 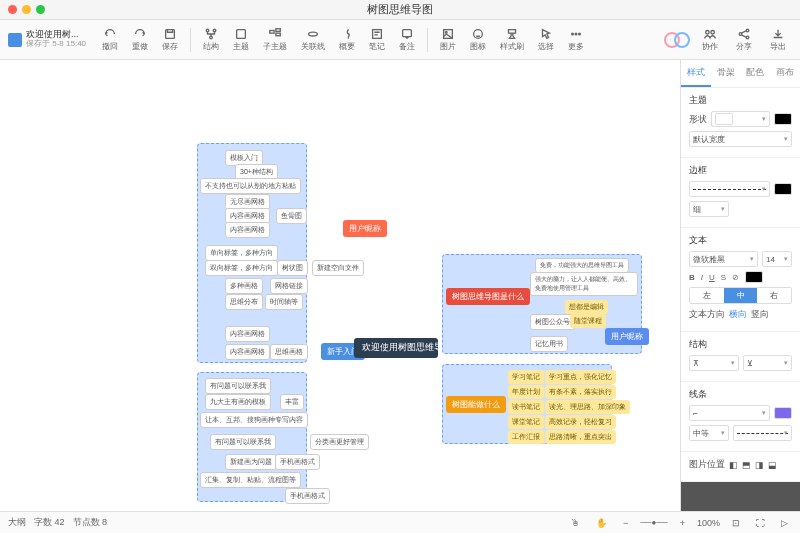 What do you see at coordinates (580, 437) in the screenshot?
I see `mindmap-node: 思路清晰，重点突出` at bounding box center [580, 437].